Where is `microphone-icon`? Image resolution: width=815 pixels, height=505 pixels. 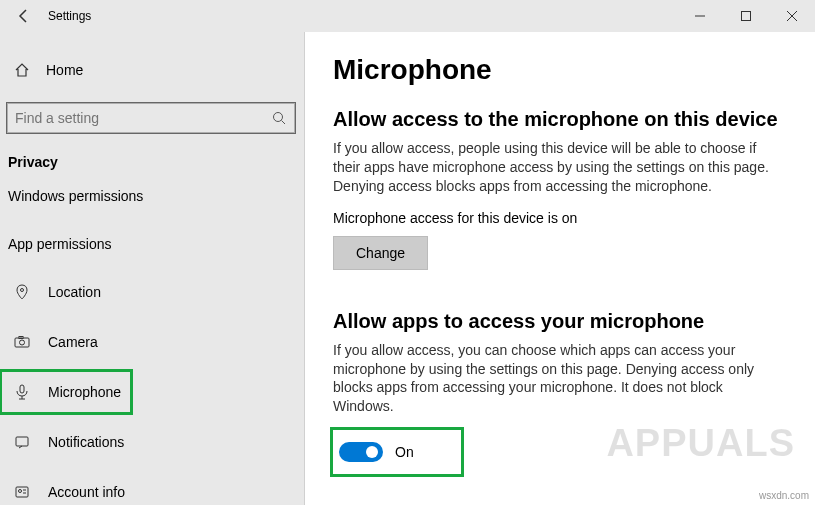 microphone-icon is located at coordinates (22, 392).